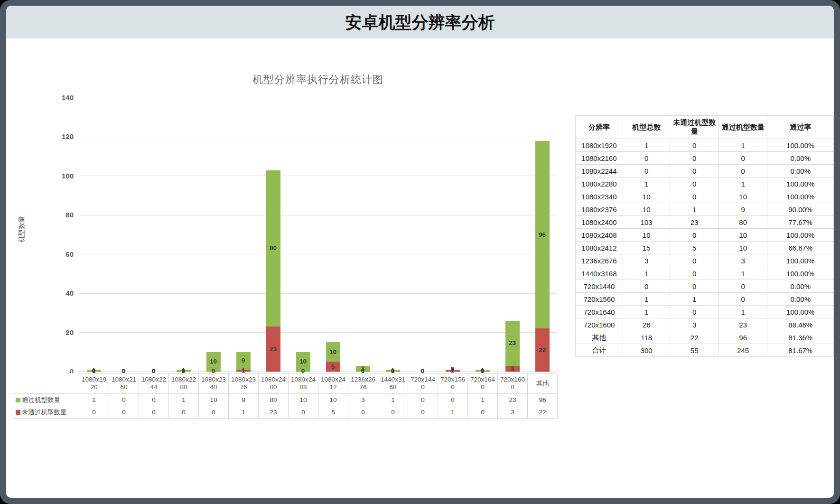 This screenshot has height=504, width=840. Describe the element at coordinates (599, 171) in the screenshot. I see `table-cell: 1080x2244` at that location.